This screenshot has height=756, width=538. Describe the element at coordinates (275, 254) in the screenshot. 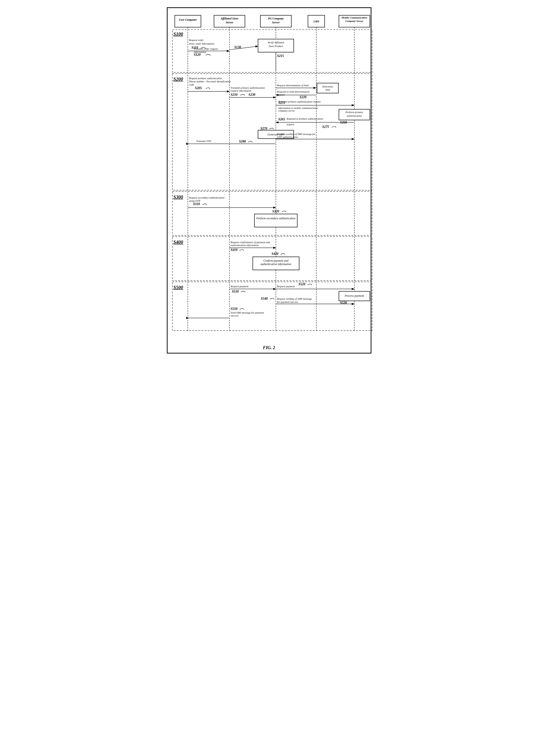

I see `svg-text: S420` at that location.